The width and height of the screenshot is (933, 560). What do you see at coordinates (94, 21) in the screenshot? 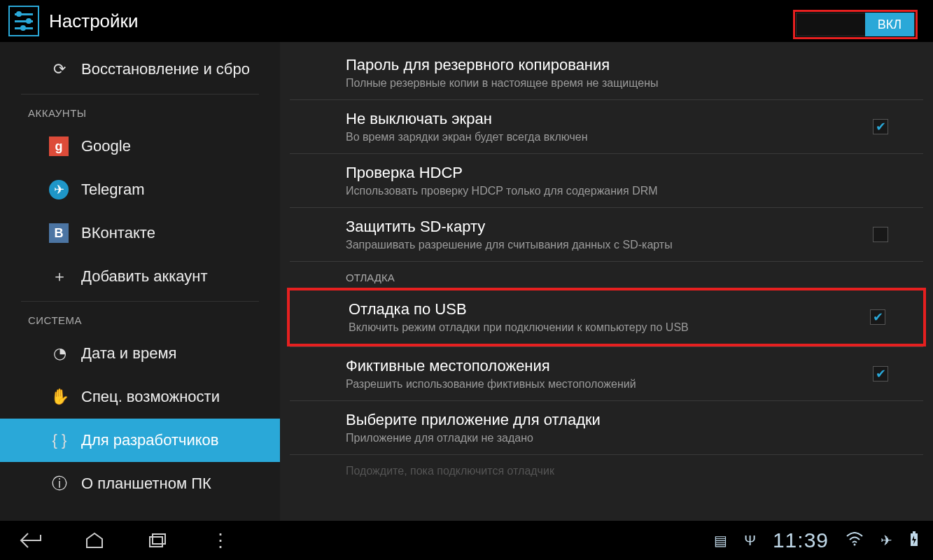
I see `page-title: Настройки` at bounding box center [94, 21].